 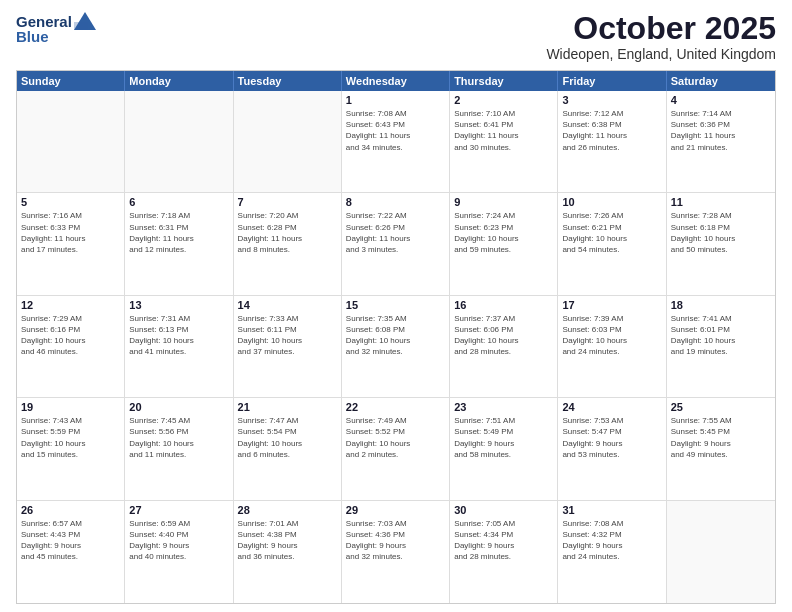 I want to click on day-info: Sunrise: 7:35 AM Sunset: 6:08 PM Dayligh…, so click(x=396, y=336).